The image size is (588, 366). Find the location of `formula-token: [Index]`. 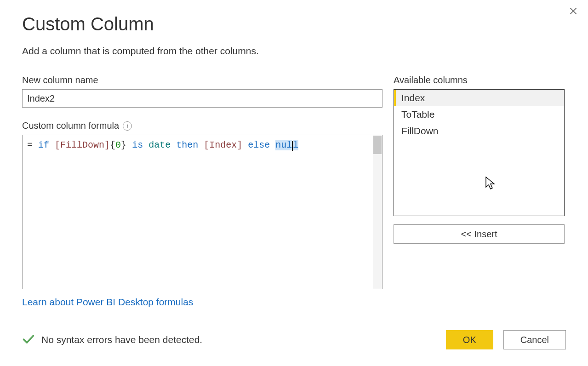

formula-token: [Index] is located at coordinates (223, 145).